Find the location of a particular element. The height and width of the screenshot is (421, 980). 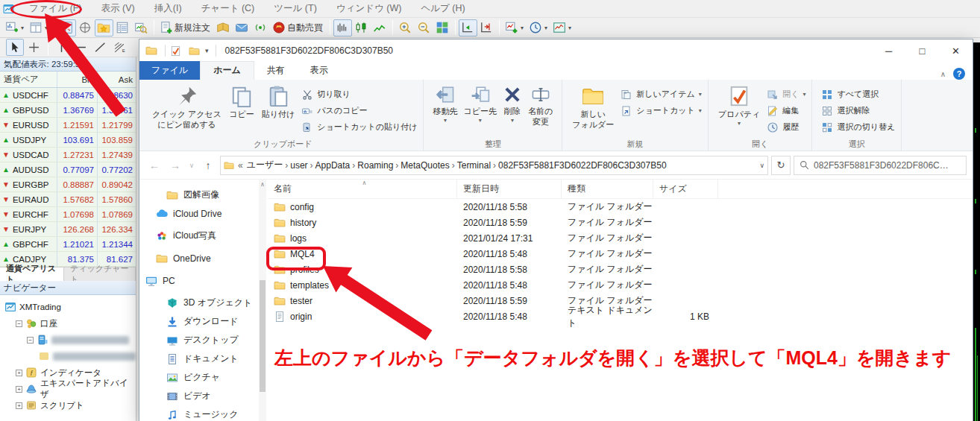

crosshair-lines-tool-button is located at coordinates (34, 48).